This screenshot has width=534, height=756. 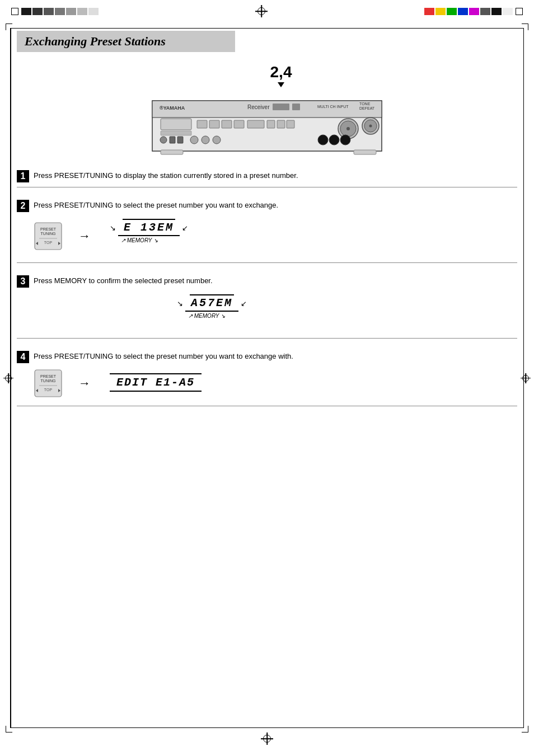 What do you see at coordinates (139, 241) in the screenshot?
I see `step-2-memory-label: ↗ MEMORY ↘` at bounding box center [139, 241].